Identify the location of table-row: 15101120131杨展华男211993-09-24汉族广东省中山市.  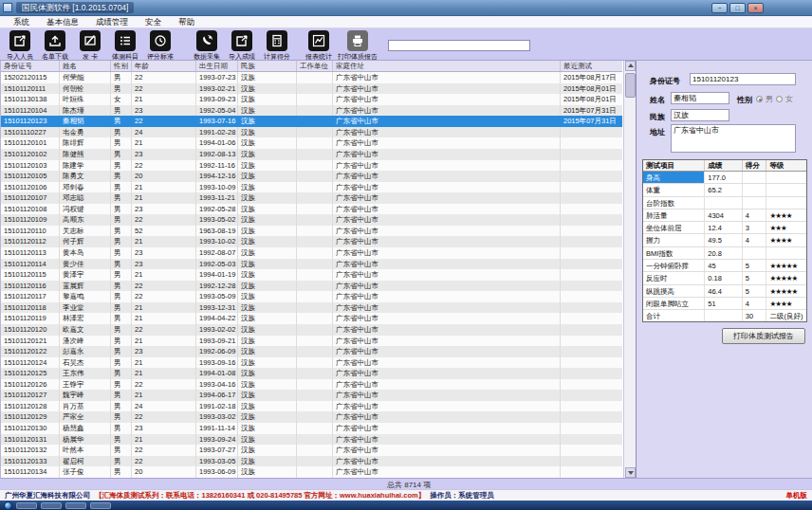
(311, 440).